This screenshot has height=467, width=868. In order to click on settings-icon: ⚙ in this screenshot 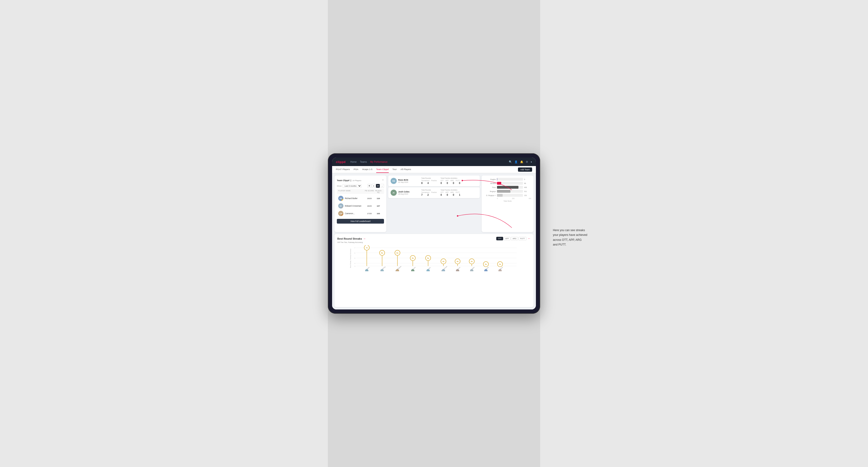, I will do `click(527, 162)`.